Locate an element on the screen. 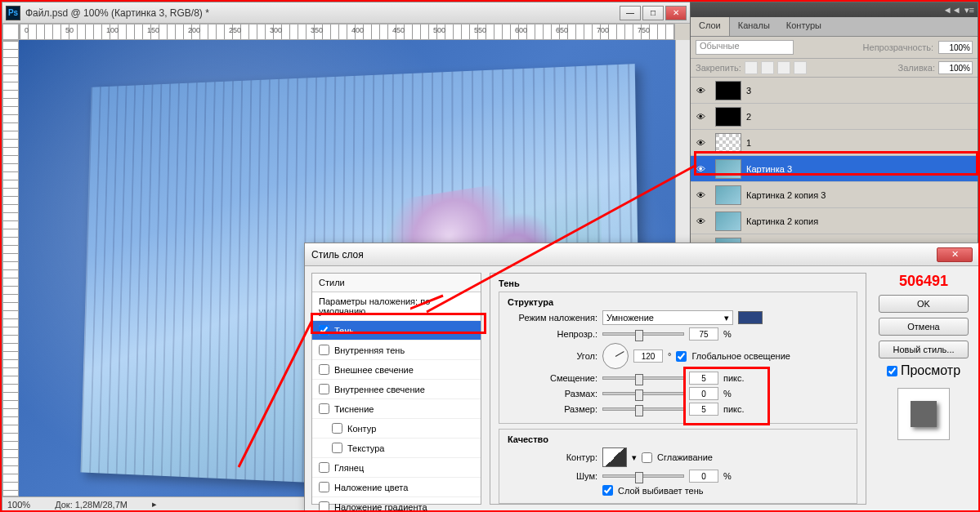  maximize-button: □ is located at coordinates (653, 13).